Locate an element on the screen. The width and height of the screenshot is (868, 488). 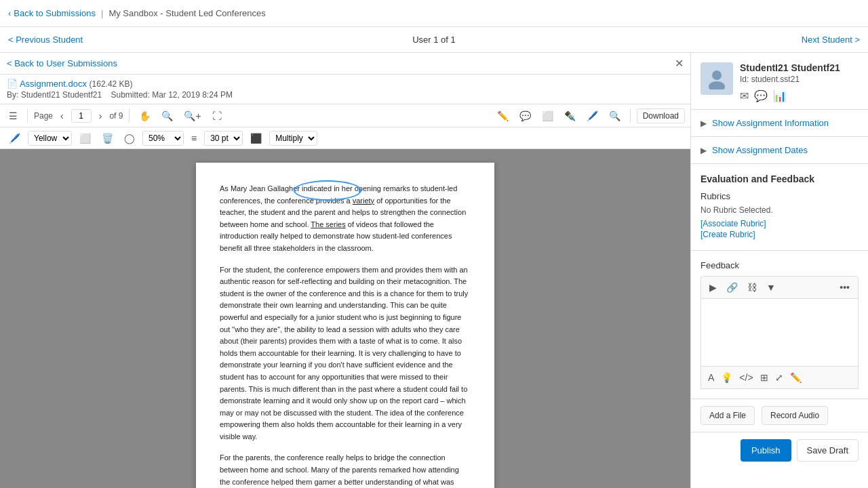
page-total: of 9 is located at coordinates (116, 116).